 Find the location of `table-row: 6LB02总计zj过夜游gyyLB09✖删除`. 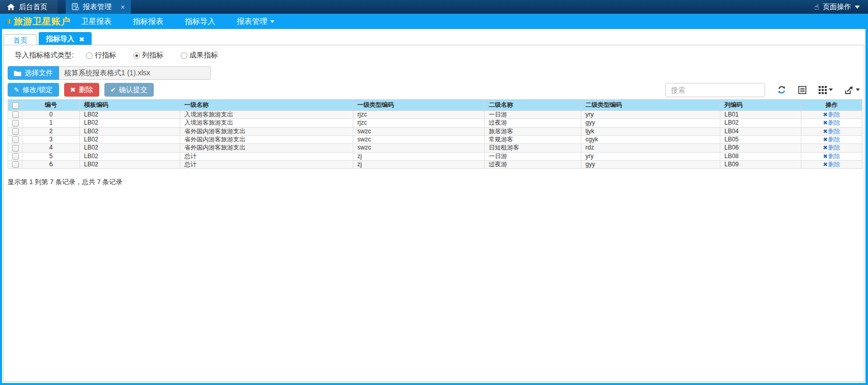

table-row: 6LB02总计zj过夜游gyyLB09✖删除 is located at coordinates (435, 164).